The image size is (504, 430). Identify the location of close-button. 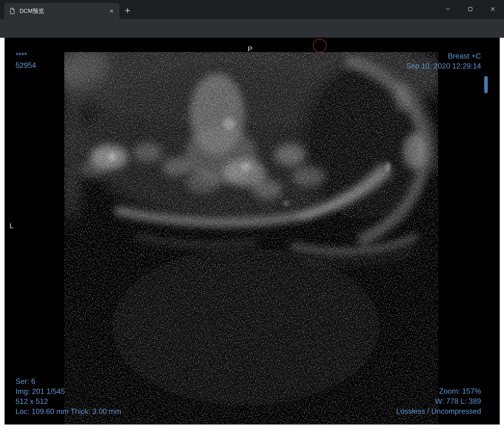
(493, 9).